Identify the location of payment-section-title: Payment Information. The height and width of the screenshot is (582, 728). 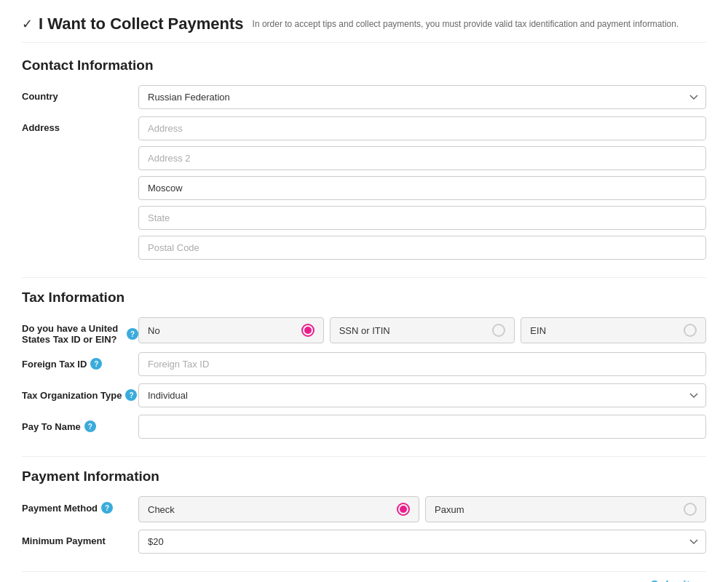
(364, 477).